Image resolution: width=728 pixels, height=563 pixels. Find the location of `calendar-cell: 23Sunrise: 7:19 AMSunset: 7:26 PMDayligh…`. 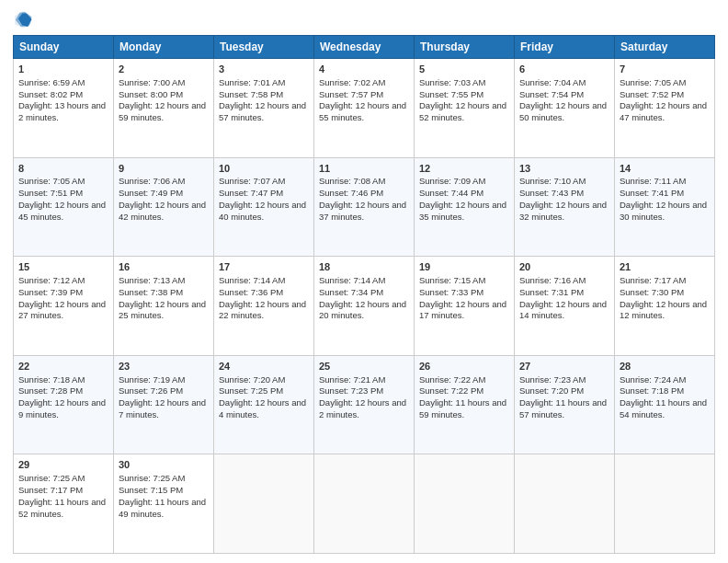

calendar-cell: 23Sunrise: 7:19 AMSunset: 7:26 PMDayligh… is located at coordinates (164, 405).